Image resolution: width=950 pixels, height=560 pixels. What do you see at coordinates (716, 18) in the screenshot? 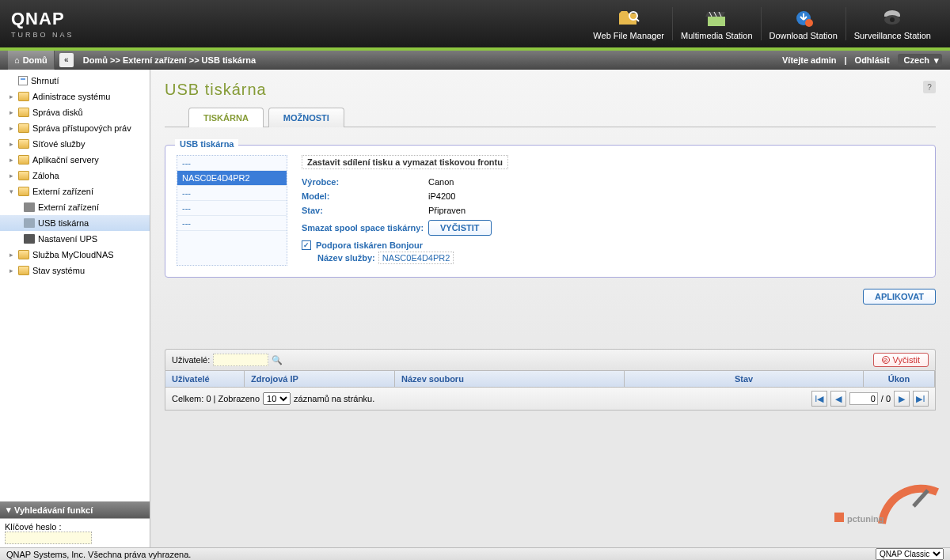
I see `clapper-icon` at bounding box center [716, 18].